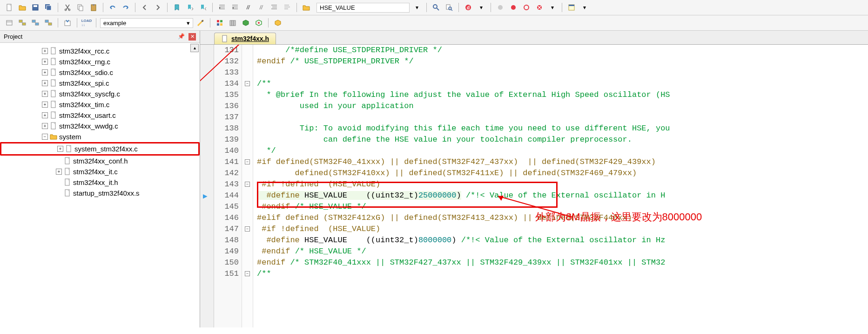 The image size is (868, 334). Describe the element at coordinates (126, 7) in the screenshot. I see `redo-button` at that location.